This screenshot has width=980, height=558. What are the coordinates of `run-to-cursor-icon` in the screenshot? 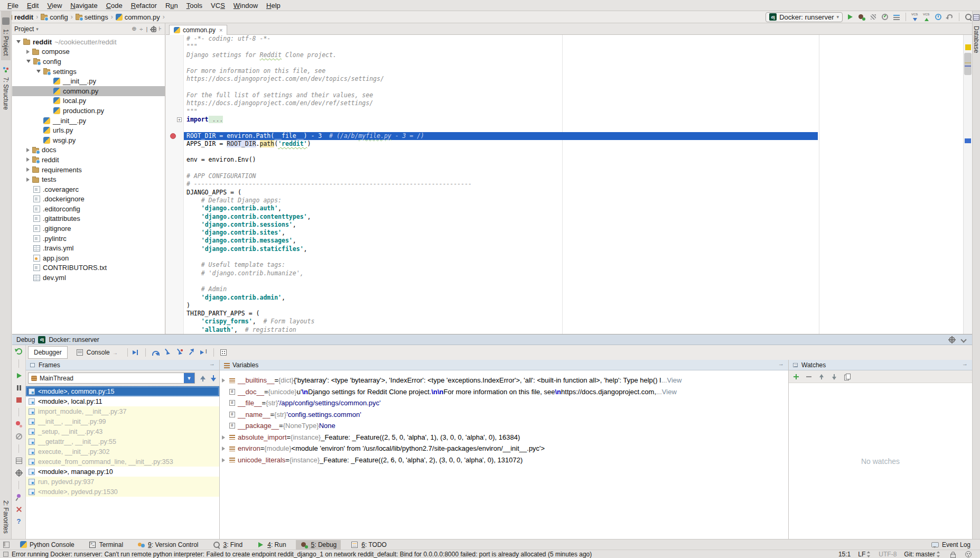 It's located at (204, 352).